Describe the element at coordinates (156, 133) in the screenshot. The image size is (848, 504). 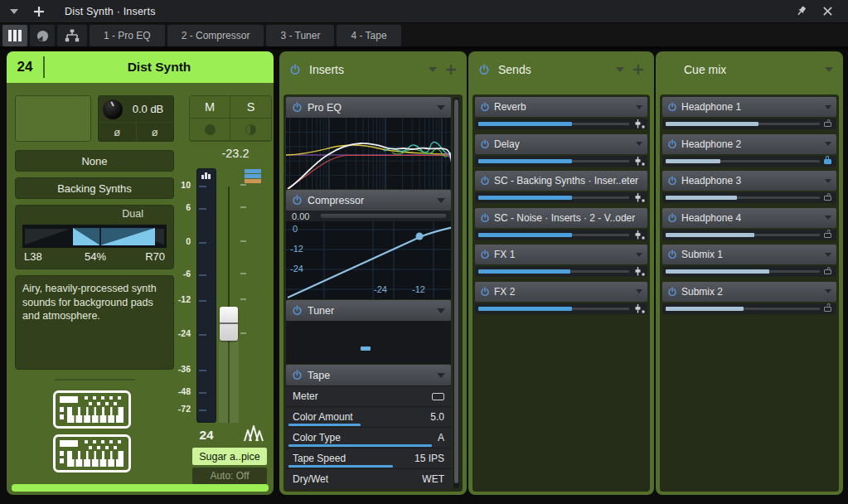
I see `phase-right-button: ø` at that location.